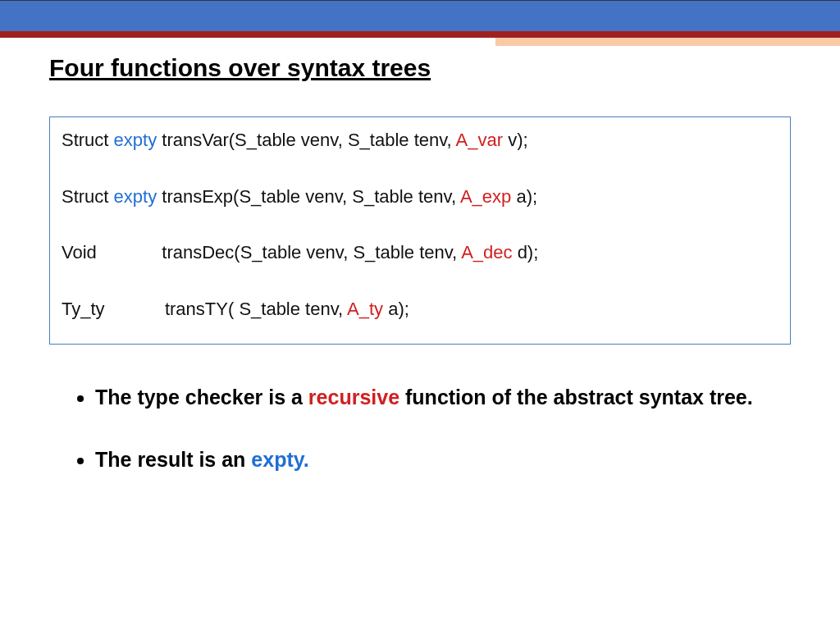 This screenshot has height=630, width=840. What do you see at coordinates (420, 34) in the screenshot?
I see `header-red-bar` at bounding box center [420, 34].